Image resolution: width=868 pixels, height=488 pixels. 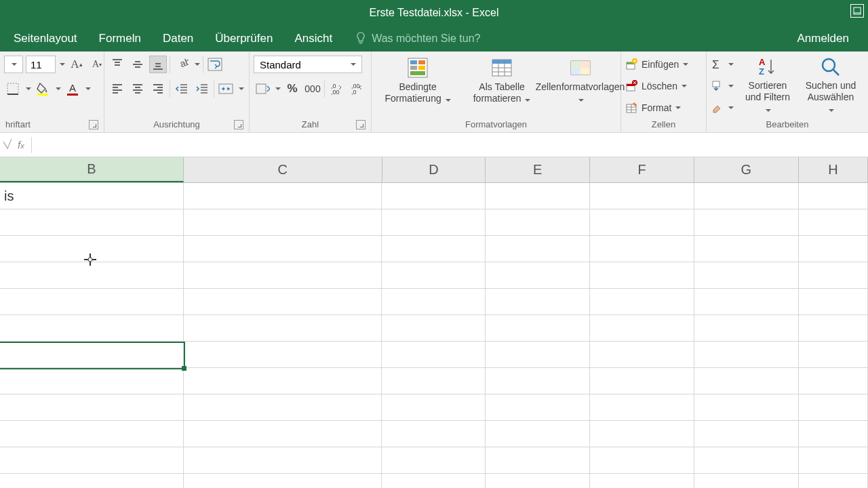 I want to click on increase-font-icon: A▴, so click(x=77, y=64).